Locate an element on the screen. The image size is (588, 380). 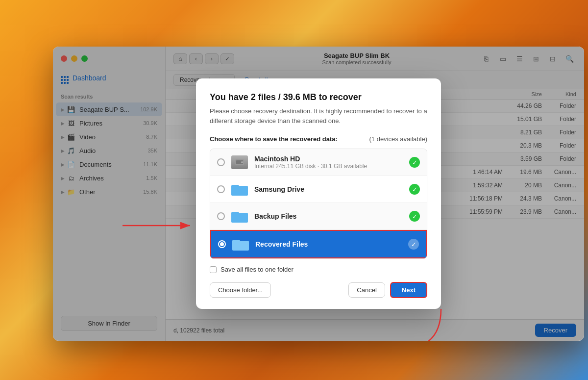
hd-icon is located at coordinates (240, 162).